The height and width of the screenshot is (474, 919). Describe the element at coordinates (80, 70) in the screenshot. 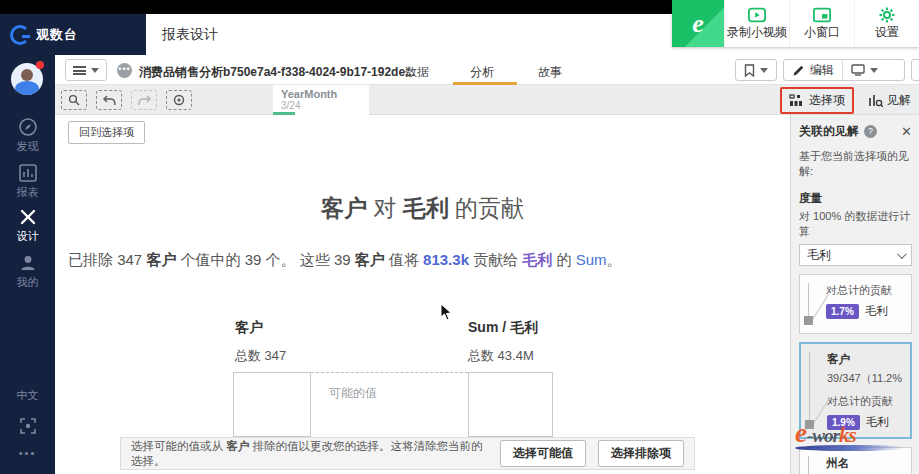

I see `hamburger-icon` at that location.